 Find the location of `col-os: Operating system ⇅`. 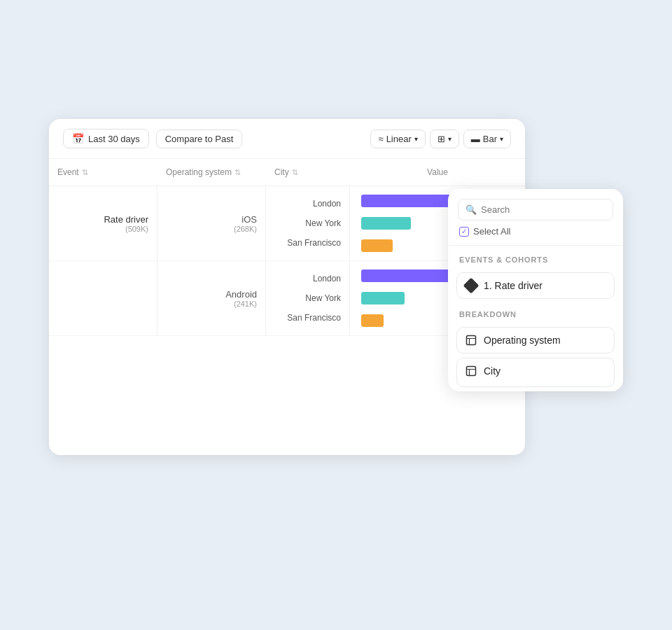

col-os: Operating system ⇅ is located at coordinates (211, 172).